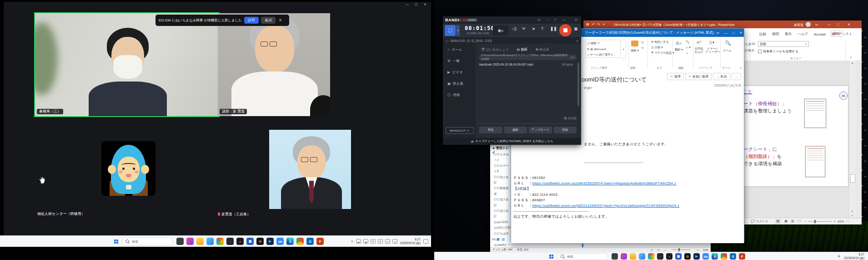  I want to click on sidebar-item: ⓘ 情報, so click(459, 95).